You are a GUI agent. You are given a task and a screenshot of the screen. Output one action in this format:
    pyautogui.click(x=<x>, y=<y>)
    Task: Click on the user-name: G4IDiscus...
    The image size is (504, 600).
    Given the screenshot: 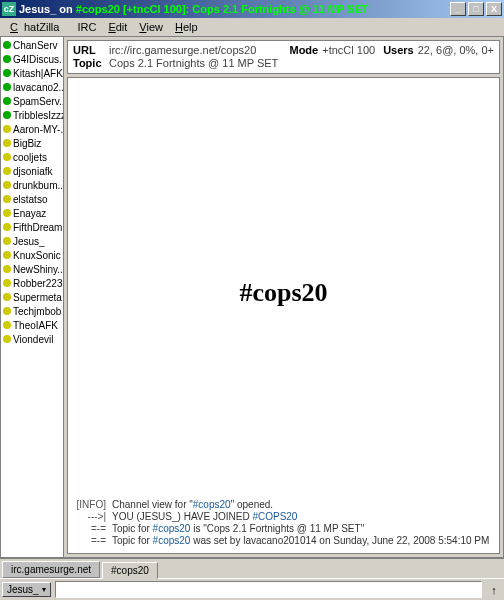 What is the action you would take?
    pyautogui.click(x=38, y=60)
    